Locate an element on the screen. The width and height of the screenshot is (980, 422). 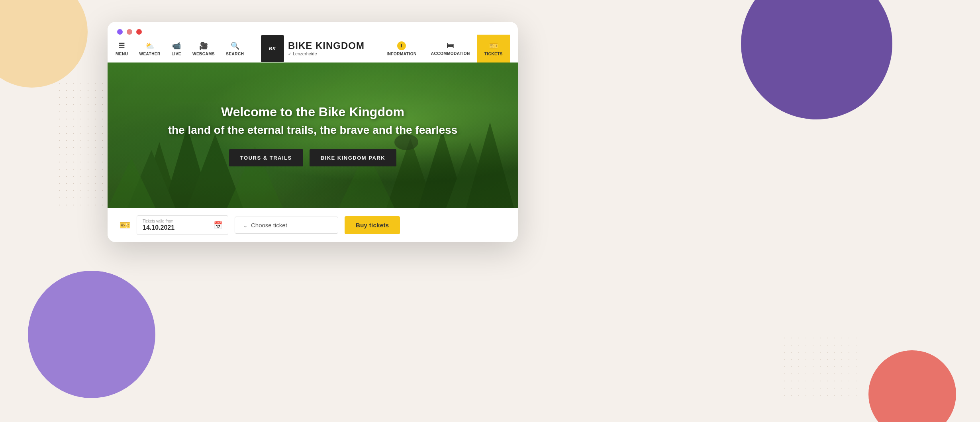
nav-weather: ⛅ WEATHER is located at coordinates (150, 49).